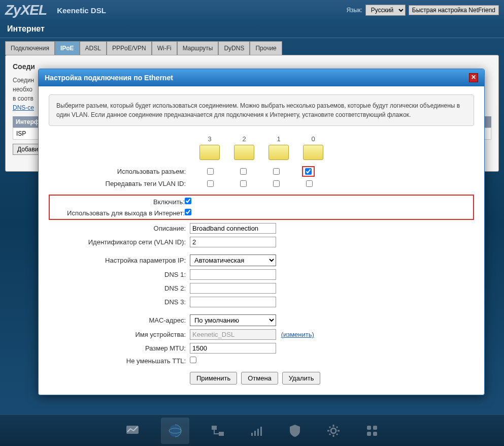 The width and height of the screenshot is (504, 446). What do you see at coordinates (252, 430) in the screenshot?
I see `dock` at bounding box center [252, 430].